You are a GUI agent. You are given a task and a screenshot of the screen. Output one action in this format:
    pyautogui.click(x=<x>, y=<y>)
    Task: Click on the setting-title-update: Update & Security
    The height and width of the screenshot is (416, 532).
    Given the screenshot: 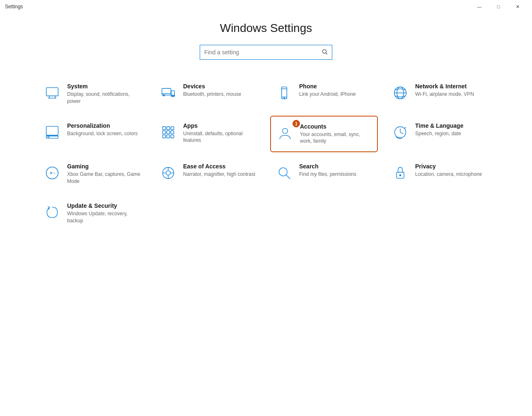 What is the action you would take?
    pyautogui.click(x=104, y=206)
    